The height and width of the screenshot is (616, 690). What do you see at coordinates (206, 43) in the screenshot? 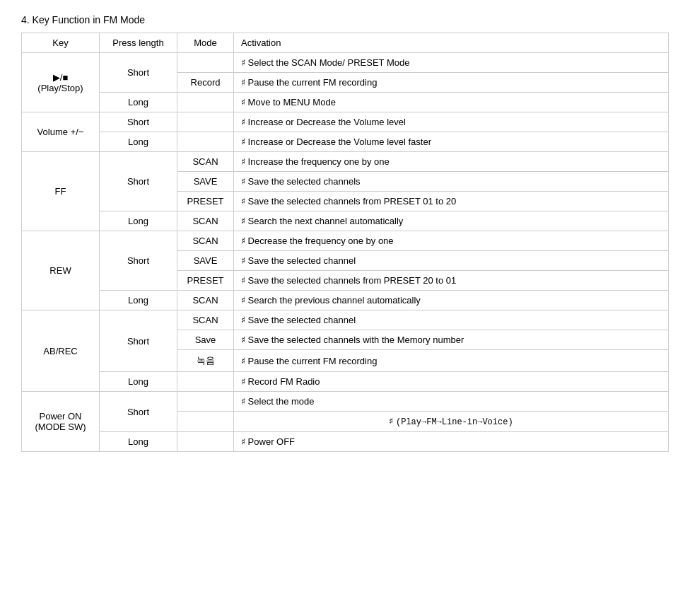
I see `header-mode: Mode` at bounding box center [206, 43].